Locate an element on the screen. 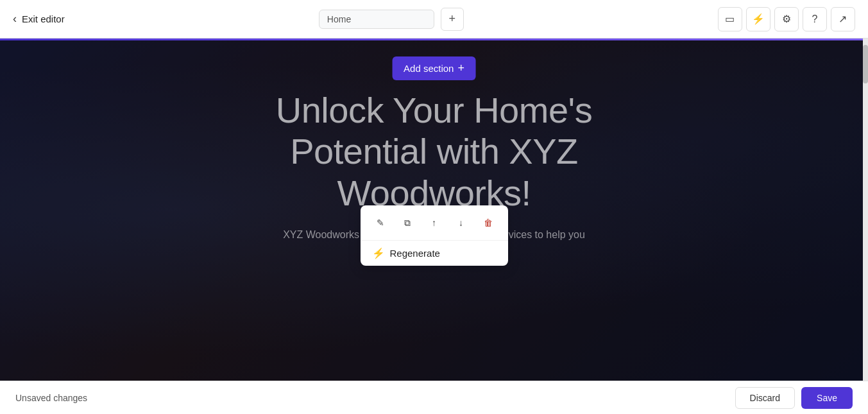 The width and height of the screenshot is (868, 414). move-up-button: ↑ is located at coordinates (434, 223).